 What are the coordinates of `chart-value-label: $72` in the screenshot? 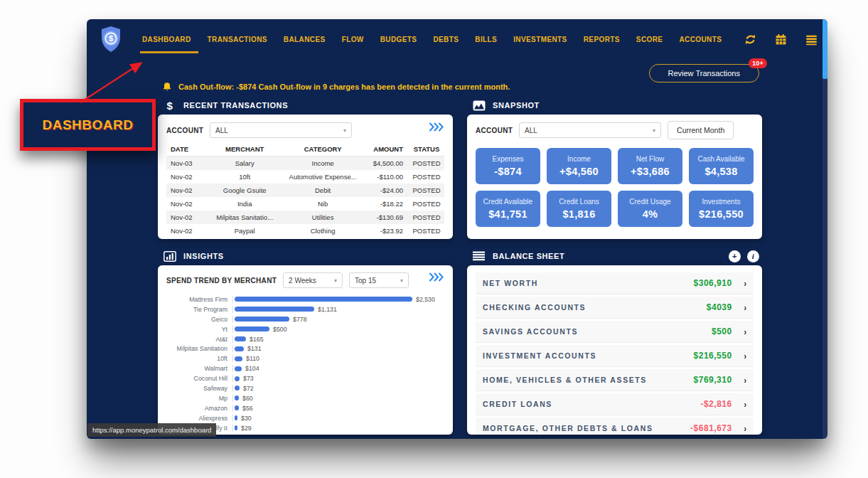 It's located at (249, 388).